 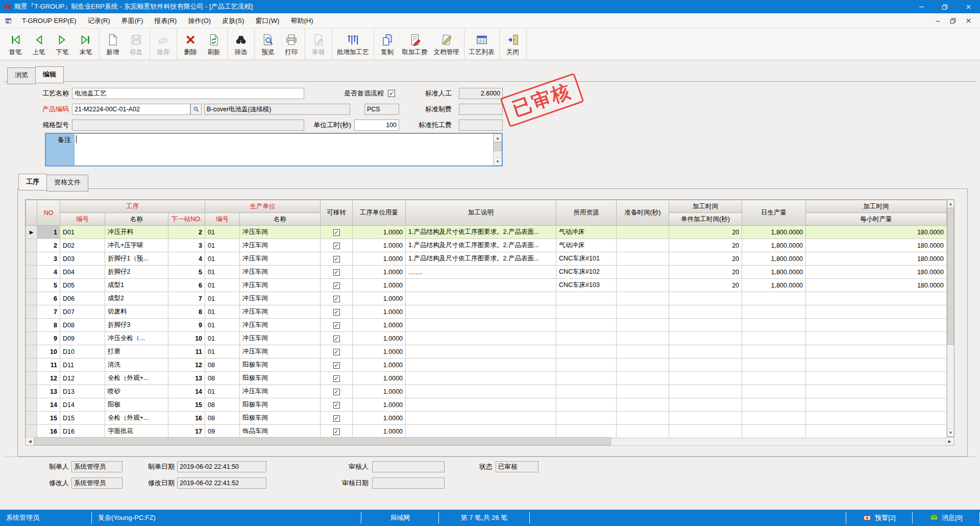 What do you see at coordinates (187, 365) in the screenshot?
I see `grid-cell: 12` at bounding box center [187, 365].